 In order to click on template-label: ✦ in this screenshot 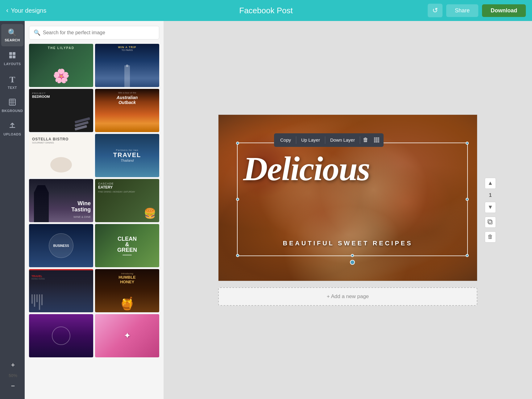, I will do `click(127, 336)`.